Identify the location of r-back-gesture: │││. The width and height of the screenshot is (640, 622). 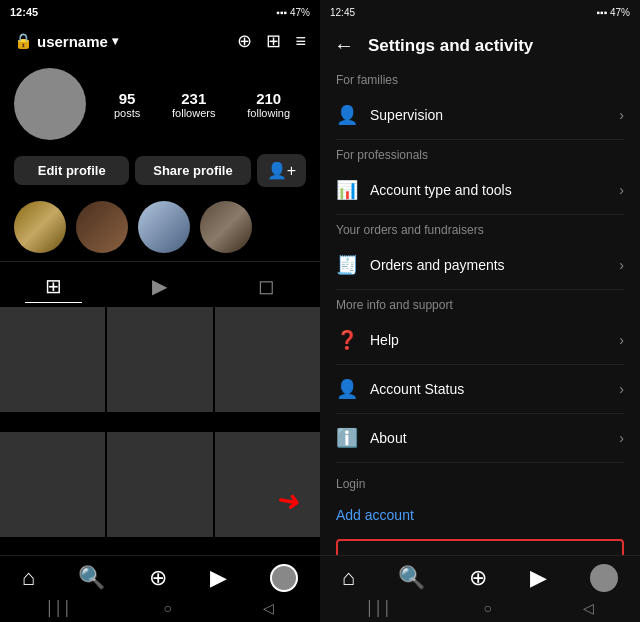
(379, 608).